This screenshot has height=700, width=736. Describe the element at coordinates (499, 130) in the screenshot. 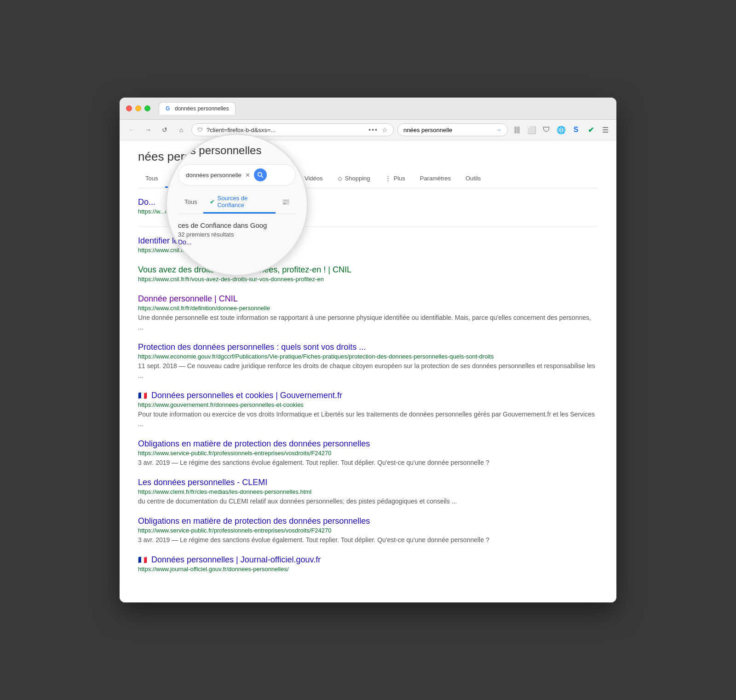

I see `search-arrow-icon: →` at that location.